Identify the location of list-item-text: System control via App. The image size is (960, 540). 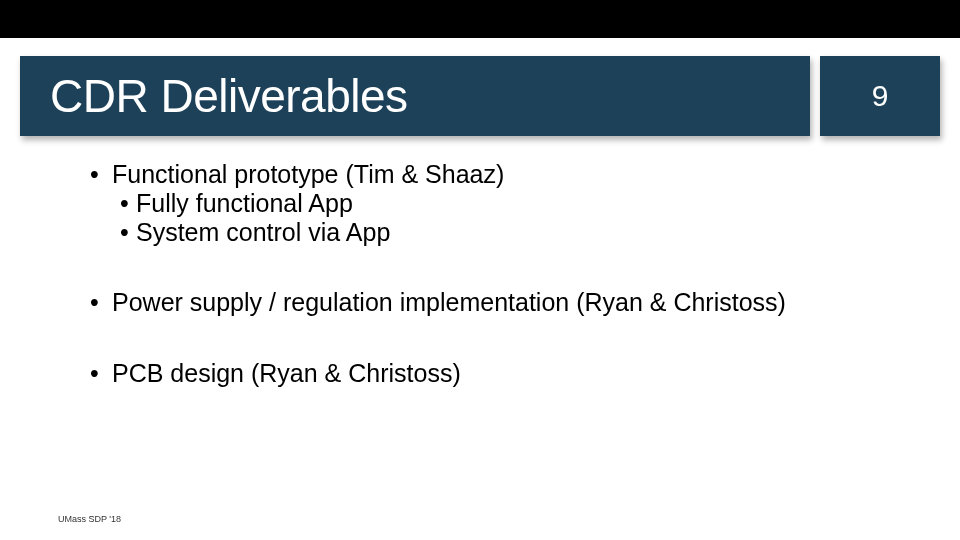
(518, 232).